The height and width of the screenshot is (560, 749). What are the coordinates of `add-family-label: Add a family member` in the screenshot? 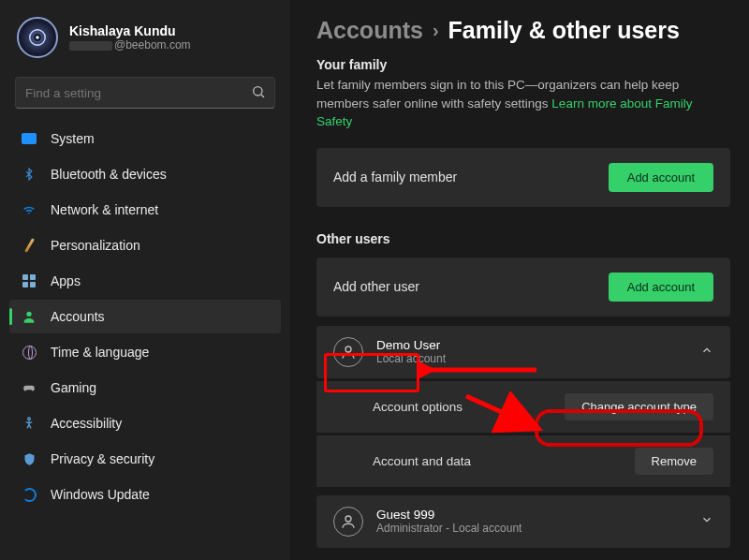 It's located at (395, 177).